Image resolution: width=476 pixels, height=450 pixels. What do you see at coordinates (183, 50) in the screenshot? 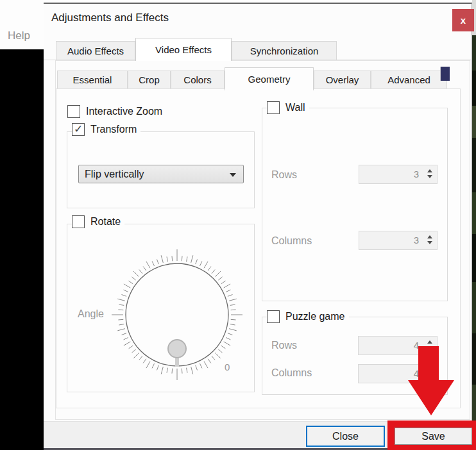
I see `tab-label: Video Effects` at bounding box center [183, 50].